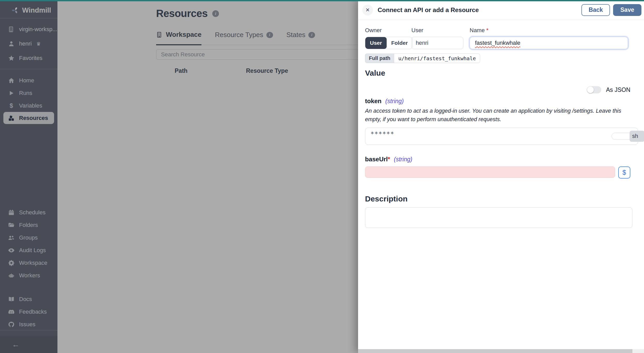 The image size is (644, 353). I want to click on as-json-label: As JSON, so click(618, 90).